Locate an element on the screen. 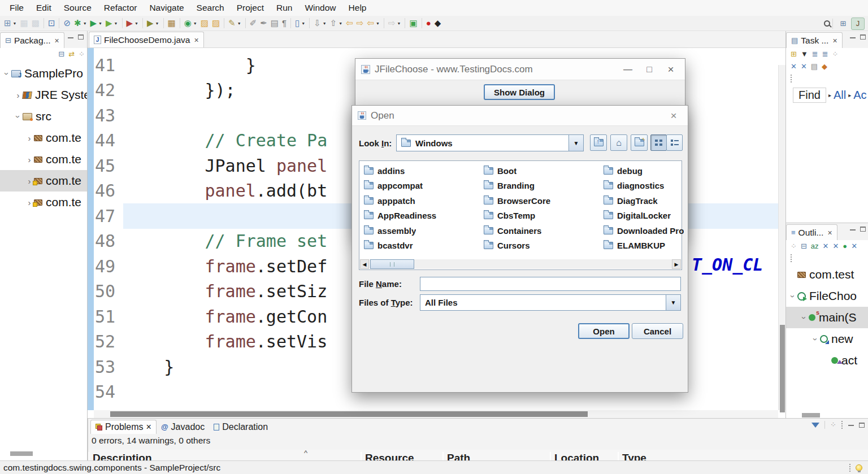 The image size is (868, 474). file-list-item-cbstemp: CbsTemp is located at coordinates (542, 216).